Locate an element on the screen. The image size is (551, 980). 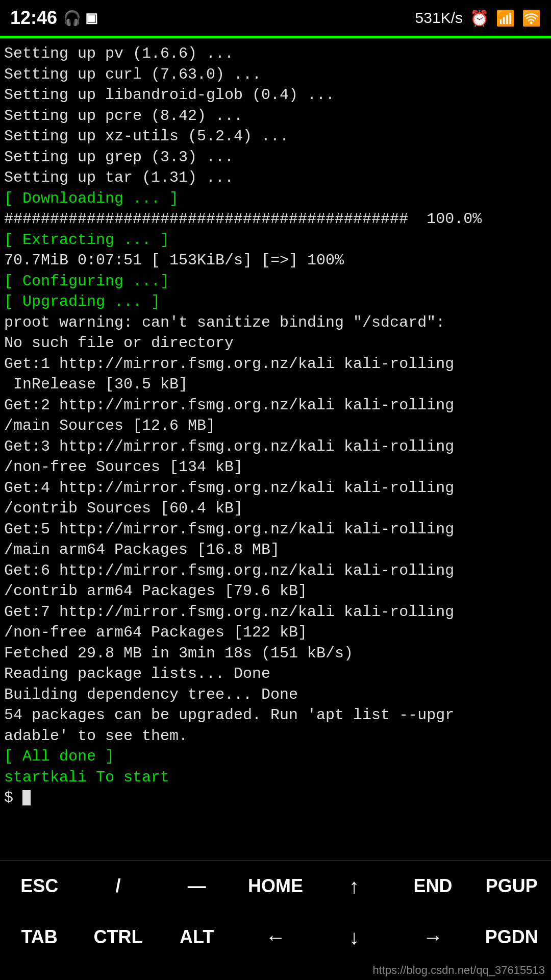
terminal-line: Get:3 http://mirror.fsmg.org.nz/kali kal… is located at coordinates (276, 447).